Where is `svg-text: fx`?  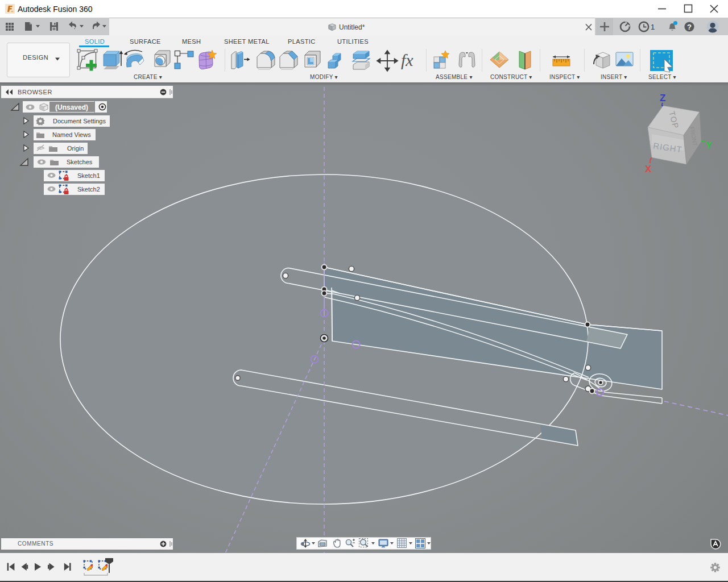
svg-text: fx is located at coordinates (407, 60).